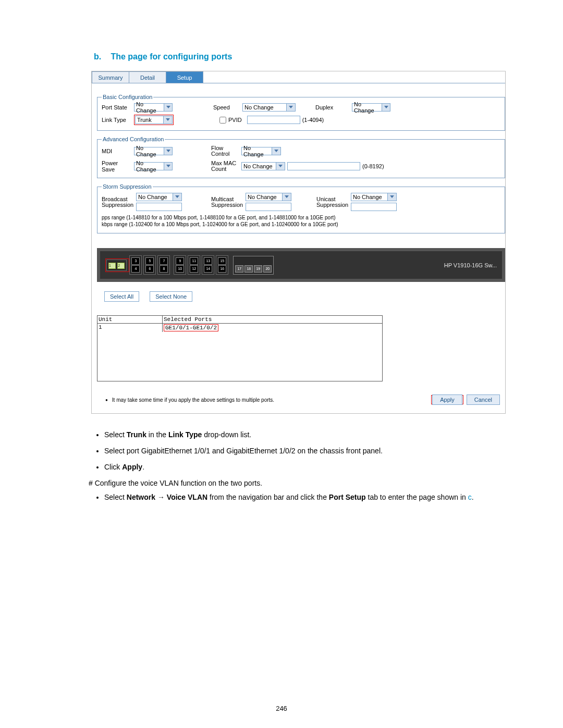 The width and height of the screenshot is (563, 728). Describe the element at coordinates (180, 261) in the screenshot. I see `port-9: 9` at that location.